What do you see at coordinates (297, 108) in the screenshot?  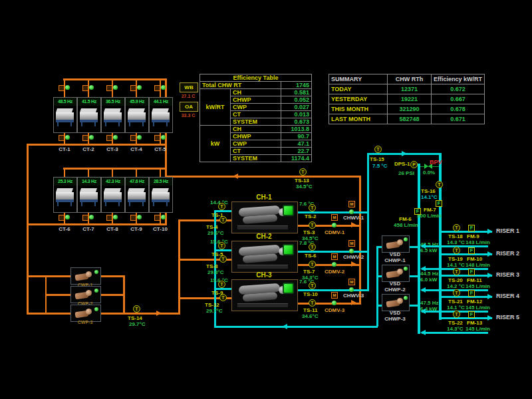 I see `kwrt-cwp-value: 0.027` at bounding box center [297, 108].